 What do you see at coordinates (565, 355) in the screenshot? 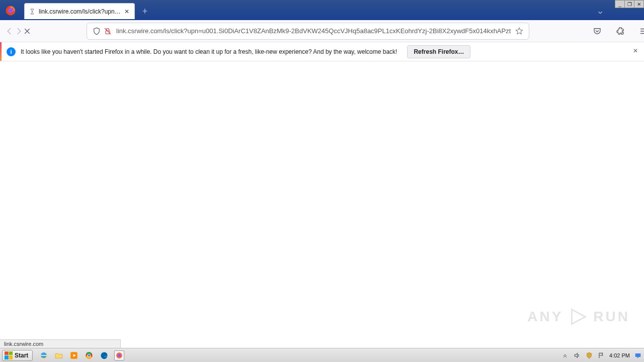
I see `tray-chevrons-icon` at bounding box center [565, 355].